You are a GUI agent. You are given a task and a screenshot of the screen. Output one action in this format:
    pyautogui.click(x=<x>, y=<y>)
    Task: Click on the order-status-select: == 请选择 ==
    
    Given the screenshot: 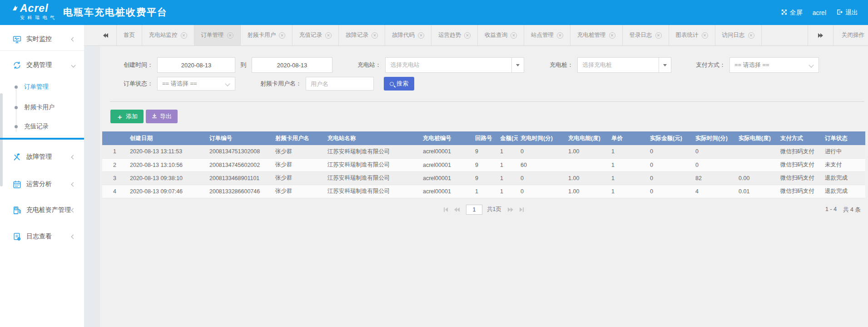 What is the action you would take?
    pyautogui.click(x=196, y=84)
    